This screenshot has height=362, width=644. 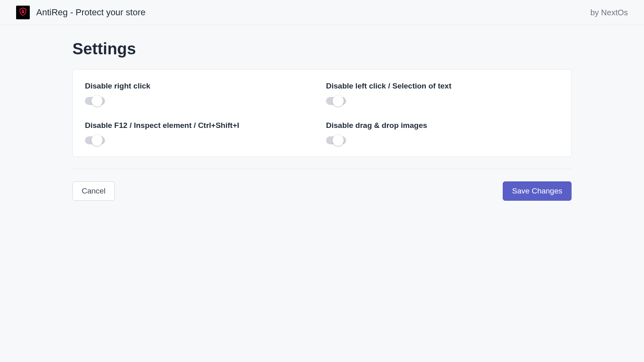 I want to click on divider, so click(x=322, y=169).